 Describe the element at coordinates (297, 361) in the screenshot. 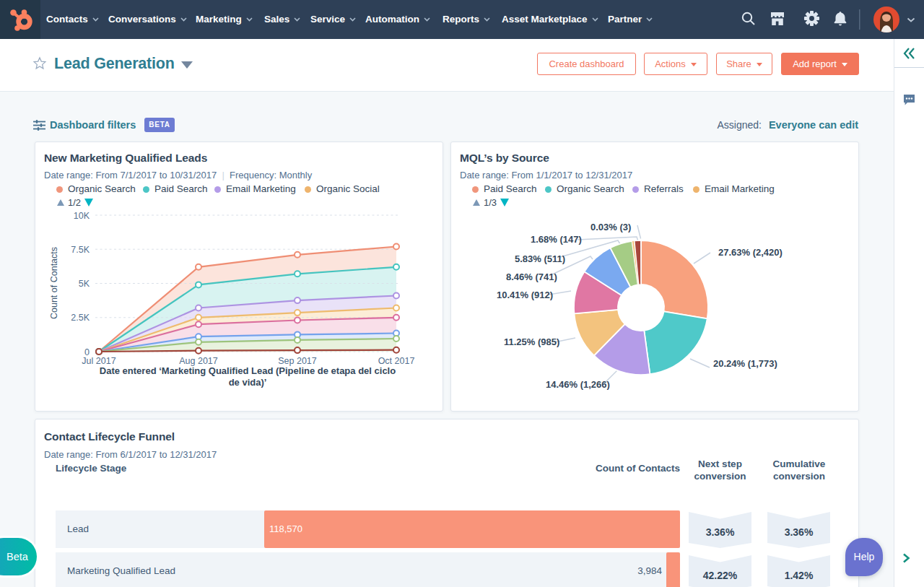

I see `svg-text: Sep 2017` at that location.